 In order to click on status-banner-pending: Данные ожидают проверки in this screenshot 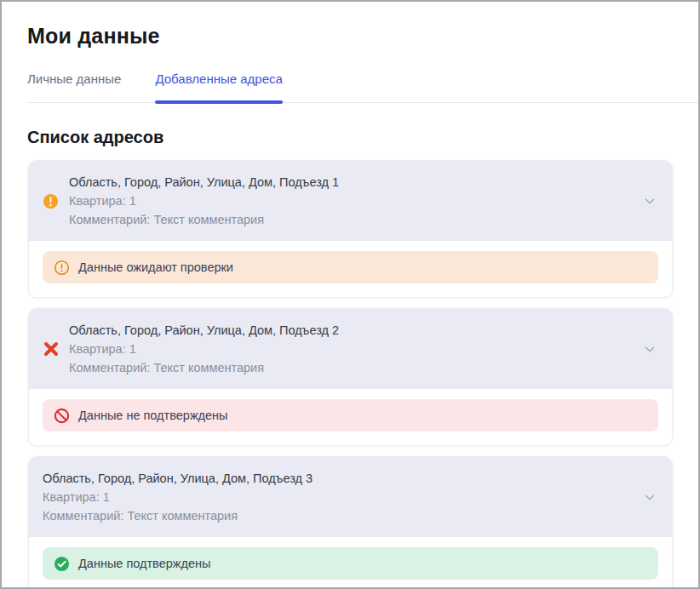, I will do `click(351, 267)`.